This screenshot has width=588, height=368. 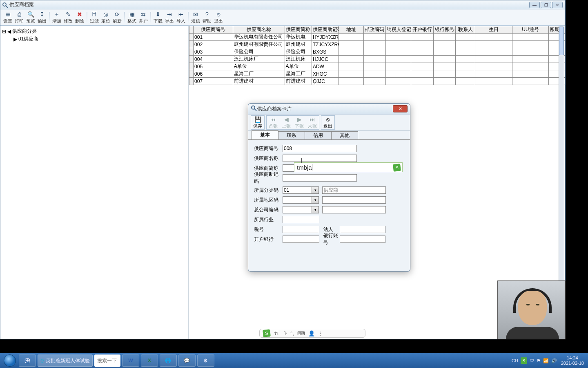 I want to click on input-code, so click(x=320, y=148).